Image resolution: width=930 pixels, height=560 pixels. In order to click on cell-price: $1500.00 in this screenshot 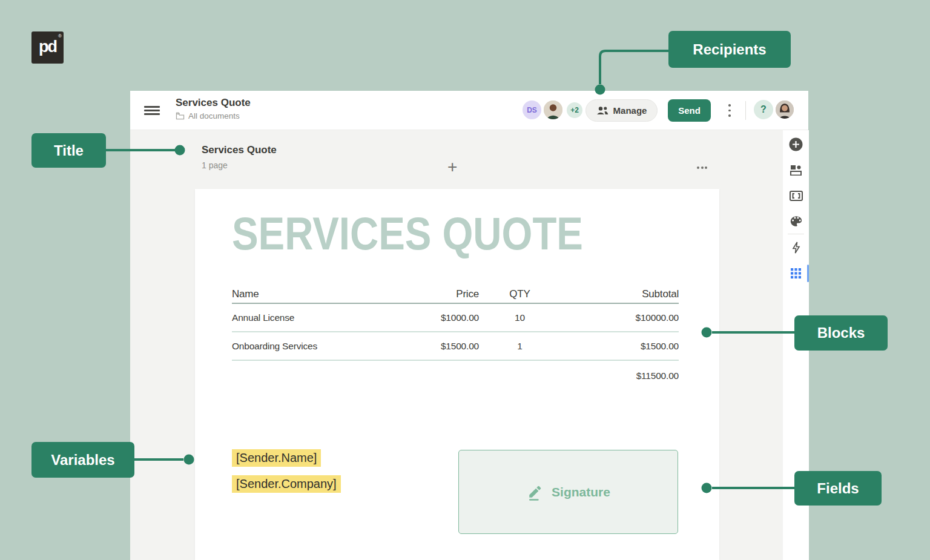, I will do `click(434, 346)`.